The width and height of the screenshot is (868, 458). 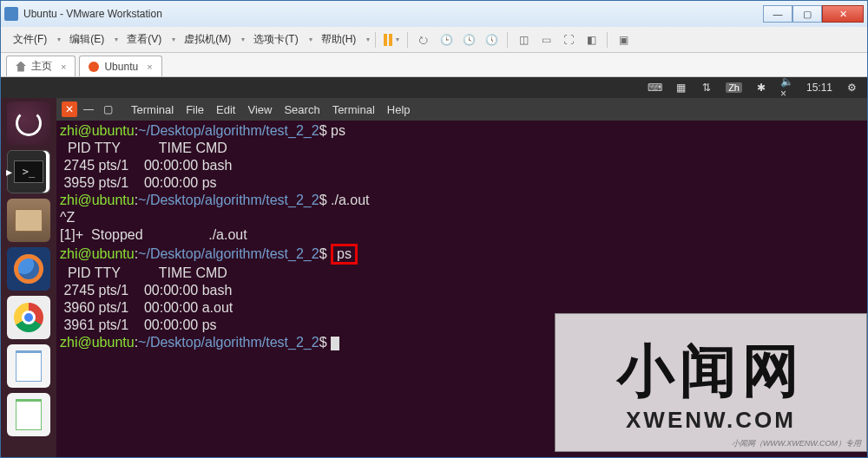 I want to click on send-ctrl-alt-del-icon: ⭮, so click(x=424, y=40).